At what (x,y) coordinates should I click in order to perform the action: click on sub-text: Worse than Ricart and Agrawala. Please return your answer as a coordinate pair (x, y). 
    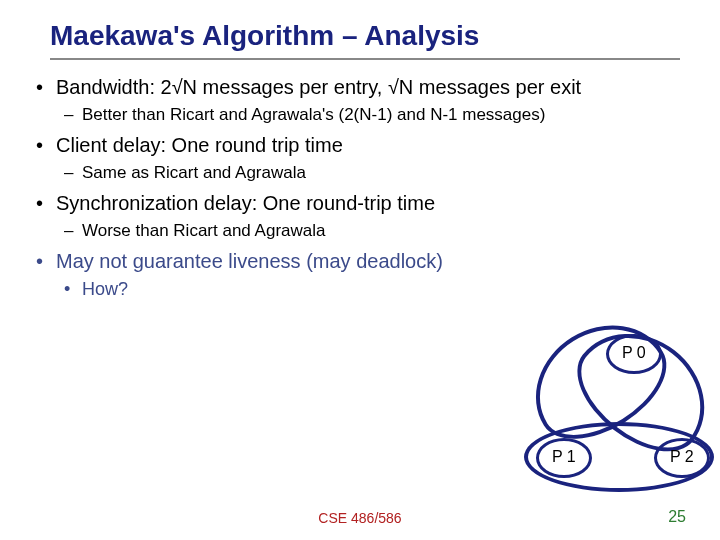
    Looking at the image, I should click on (204, 230).